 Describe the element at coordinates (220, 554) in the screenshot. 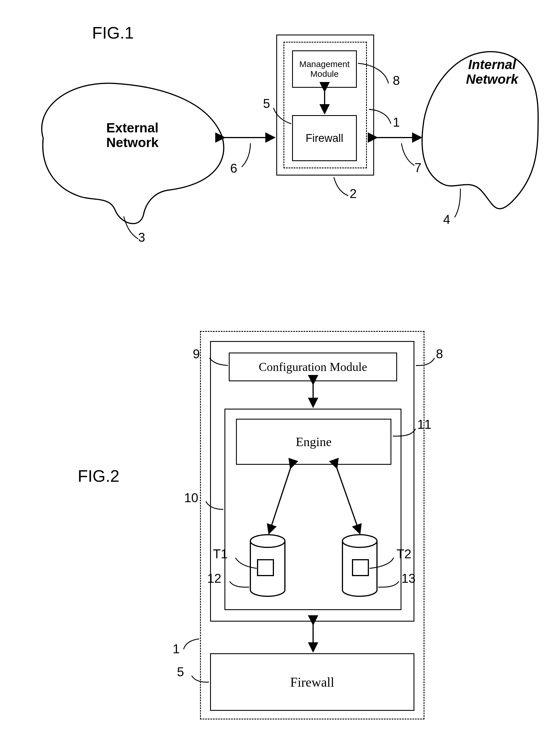

I see `fig2-label-t1: T1` at that location.